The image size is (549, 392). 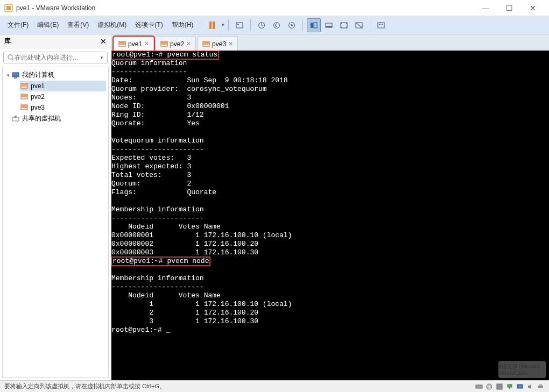 I want to click on tree-label: 共享的虚拟机, so click(x=41, y=118).